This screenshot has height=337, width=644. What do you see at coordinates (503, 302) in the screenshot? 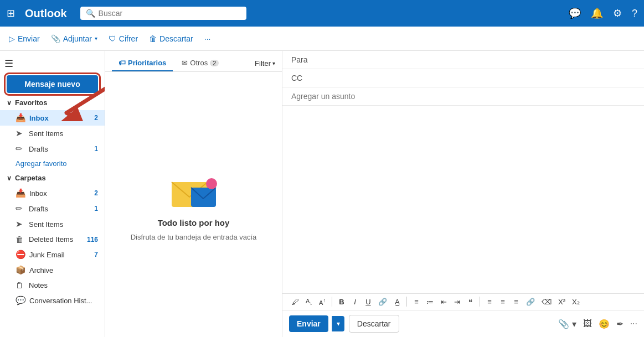
I see `align-center-btn: ≡` at bounding box center [503, 302].